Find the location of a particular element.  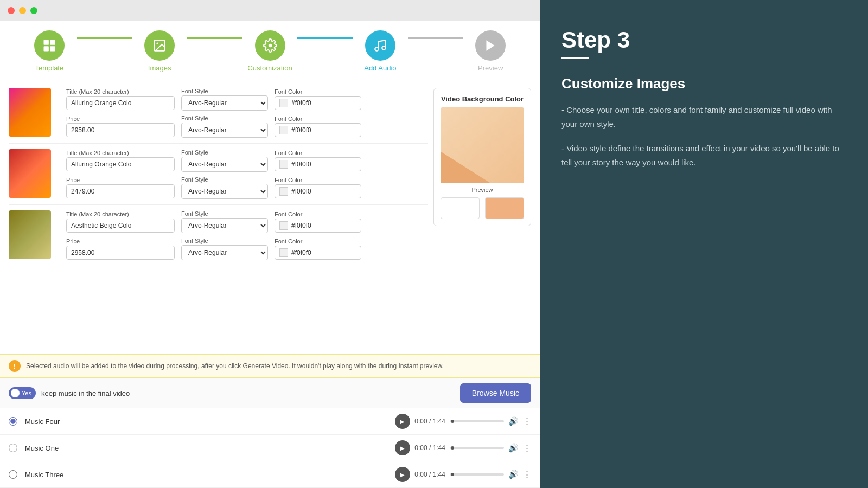

price-group-1: Price is located at coordinates (120, 126).